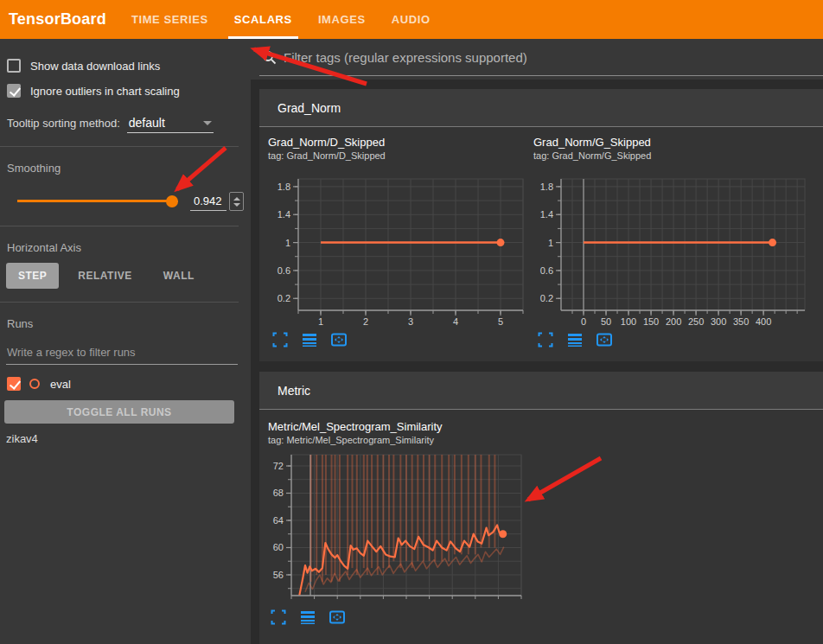 The height and width of the screenshot is (644, 823). What do you see at coordinates (217, 201) in the screenshot?
I see `smoothing-number` at bounding box center [217, 201].